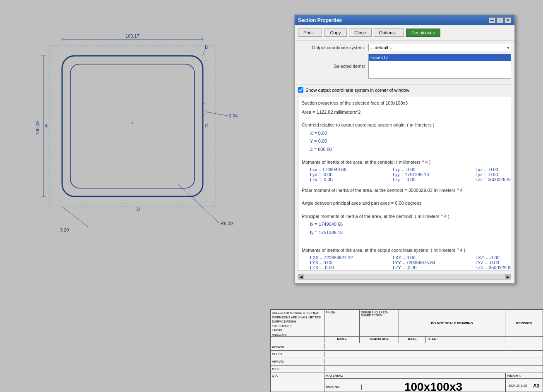 The image size is (543, 392). What do you see at coordinates (351, 268) in the screenshot?
I see `lzx2-val: LZX = -0.00` at bounding box center [351, 268].